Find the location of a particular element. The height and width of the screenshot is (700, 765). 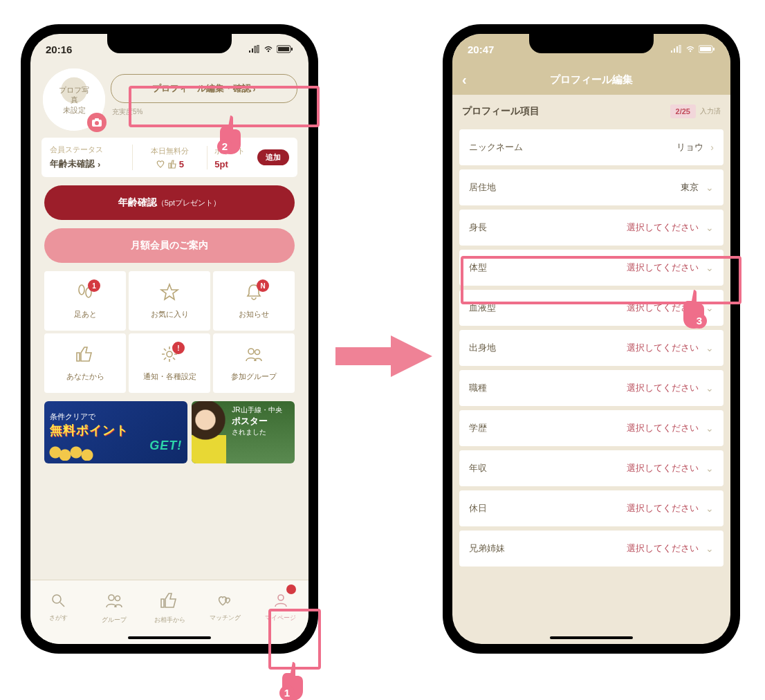

notification-dot is located at coordinates (291, 589).